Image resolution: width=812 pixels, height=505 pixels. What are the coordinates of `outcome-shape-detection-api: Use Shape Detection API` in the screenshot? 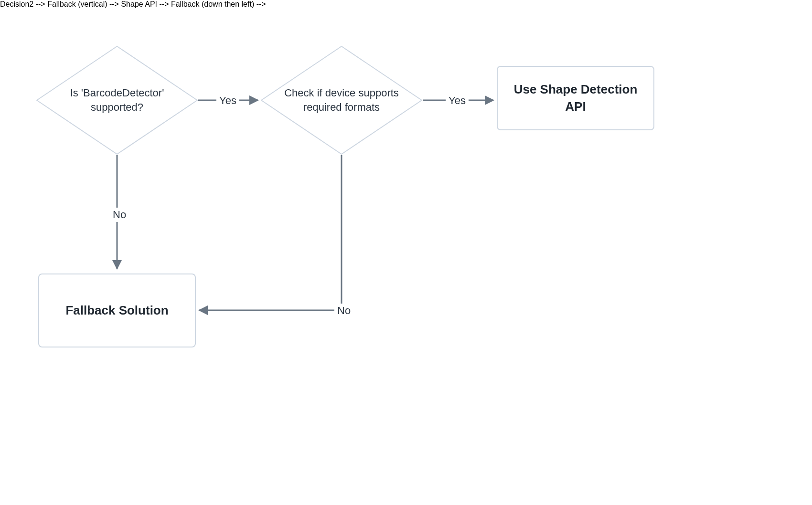 It's located at (576, 98).